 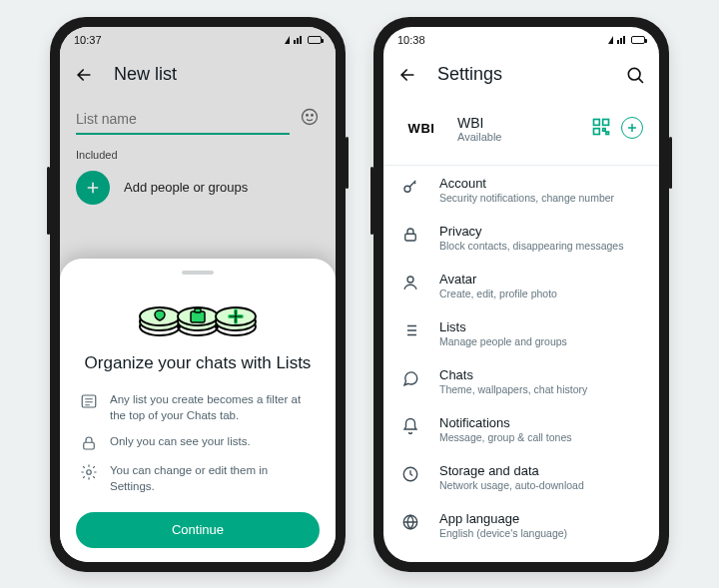 I want to click on settings-item-label: Privacy, so click(x=531, y=232).